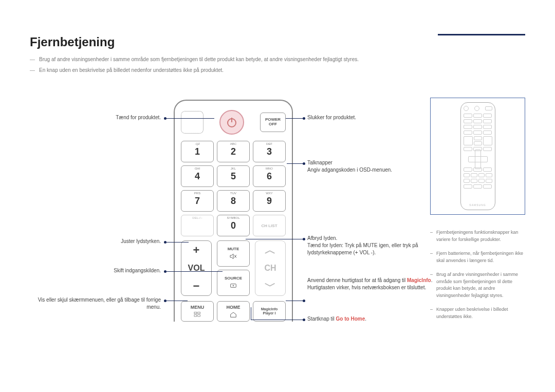 This screenshot has height=392, width=555. Describe the element at coordinates (374, 246) in the screenshot. I see `callout-mute: Afbryd lyden. Tænd for lyden: Tryk på MU…` at that location.